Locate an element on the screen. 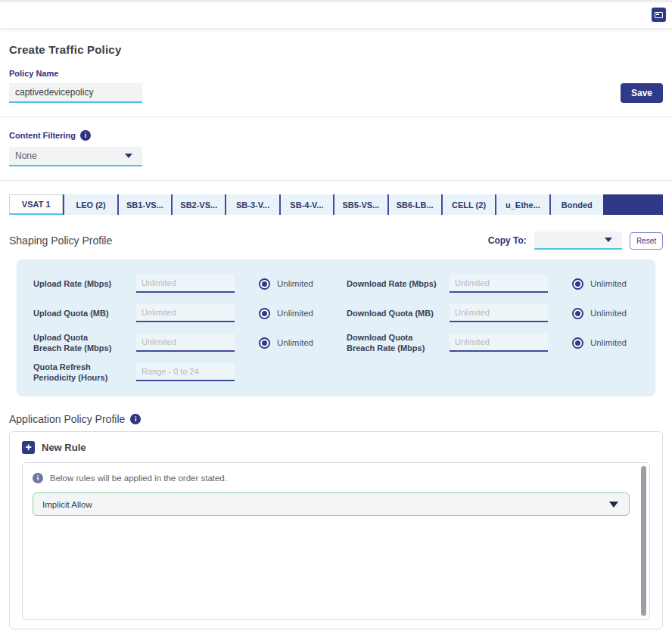 Image resolution: width=672 pixels, height=643 pixels. upload-quota-input is located at coordinates (185, 313).